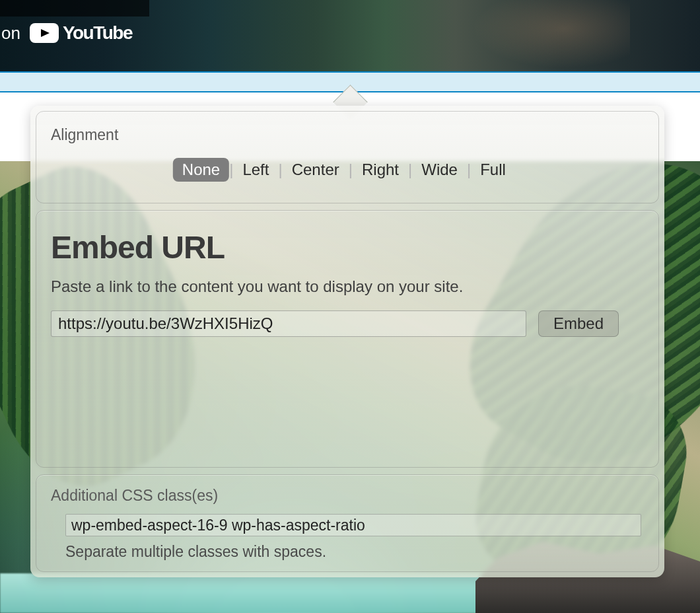  What do you see at coordinates (347, 523) in the screenshot?
I see `additional-css-section: Additional CSS class(es) Separate multip…` at bounding box center [347, 523].